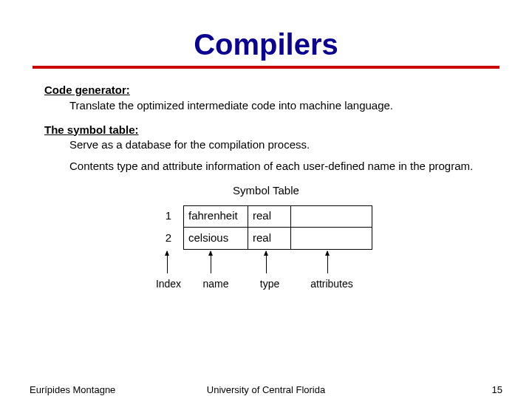 The image size is (532, 399). What do you see at coordinates (168, 284) in the screenshot?
I see `label-index: Index` at bounding box center [168, 284].